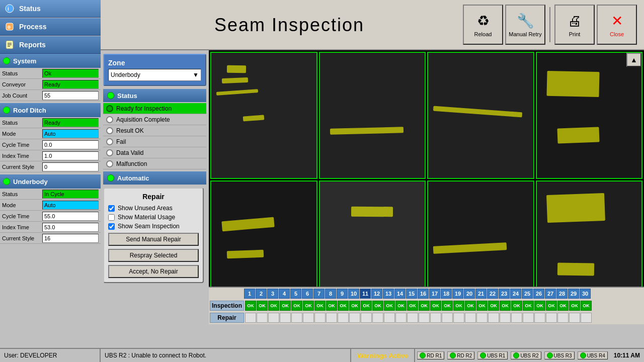 This screenshot has height=362, width=644. What do you see at coordinates (617, 25) in the screenshot?
I see `close-button: ✕ Close` at bounding box center [617, 25].